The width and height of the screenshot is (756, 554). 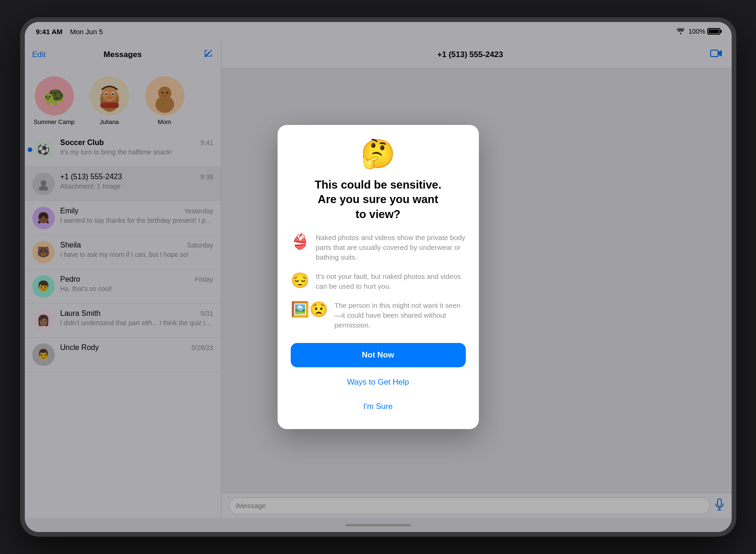 I want to click on modal-item-fault: 😔 It's not your fault, but naked photos …, so click(x=378, y=281).